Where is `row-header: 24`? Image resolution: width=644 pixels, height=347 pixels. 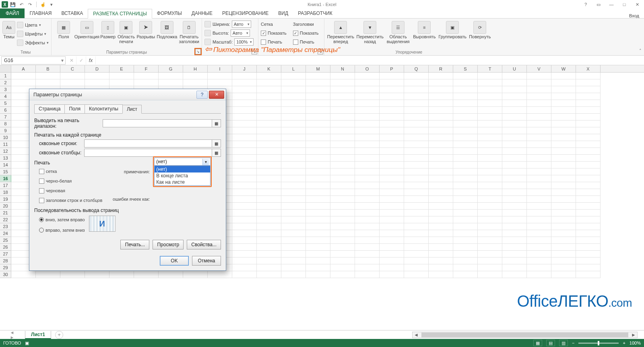
row-header: 24 is located at coordinates (6, 234).